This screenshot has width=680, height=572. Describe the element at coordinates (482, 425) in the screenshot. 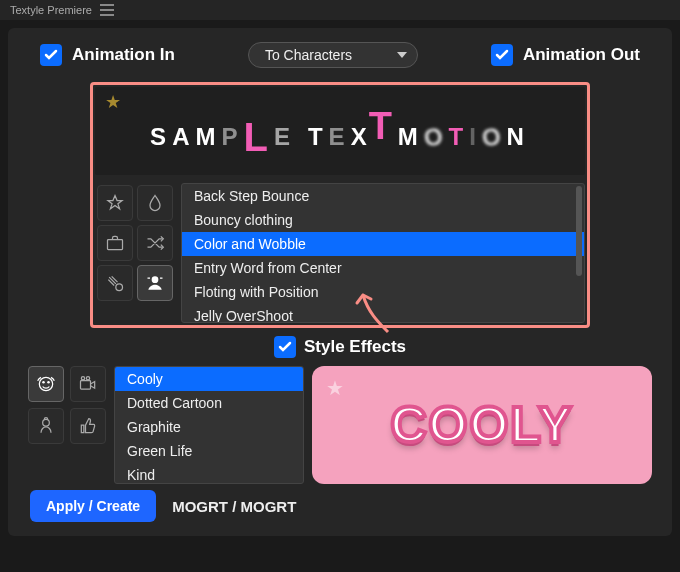

I see `style-preview: ★ COOLY` at that location.